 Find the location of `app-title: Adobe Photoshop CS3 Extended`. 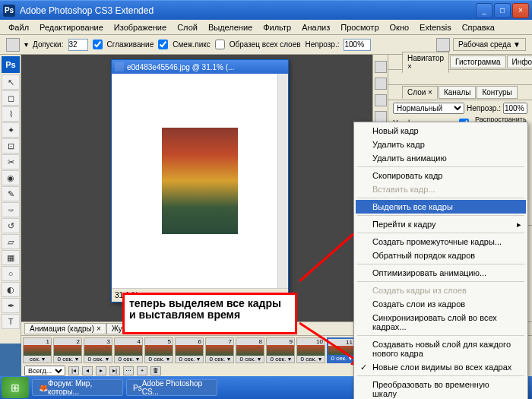

app-title: Adobe Photoshop CS3 Extended is located at coordinates (248, 11).